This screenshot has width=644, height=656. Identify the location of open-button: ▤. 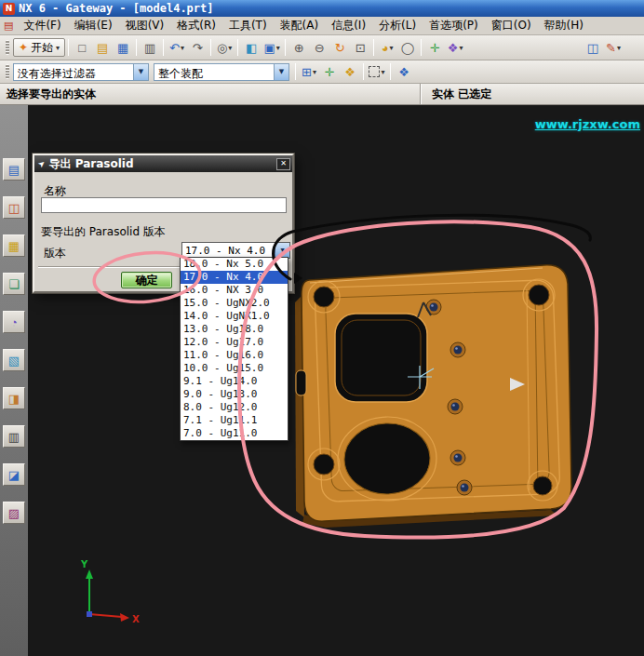
(102, 47).